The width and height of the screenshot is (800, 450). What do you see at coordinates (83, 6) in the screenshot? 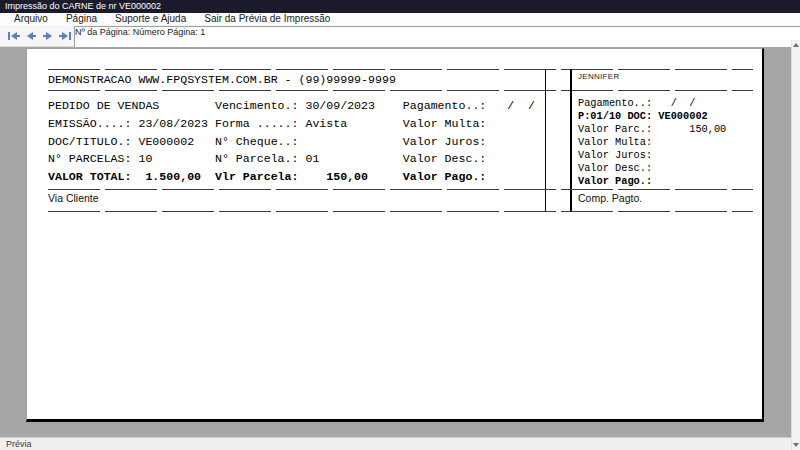
I see `window-title: Impressão do CARNE de nr VE000002` at bounding box center [83, 6].